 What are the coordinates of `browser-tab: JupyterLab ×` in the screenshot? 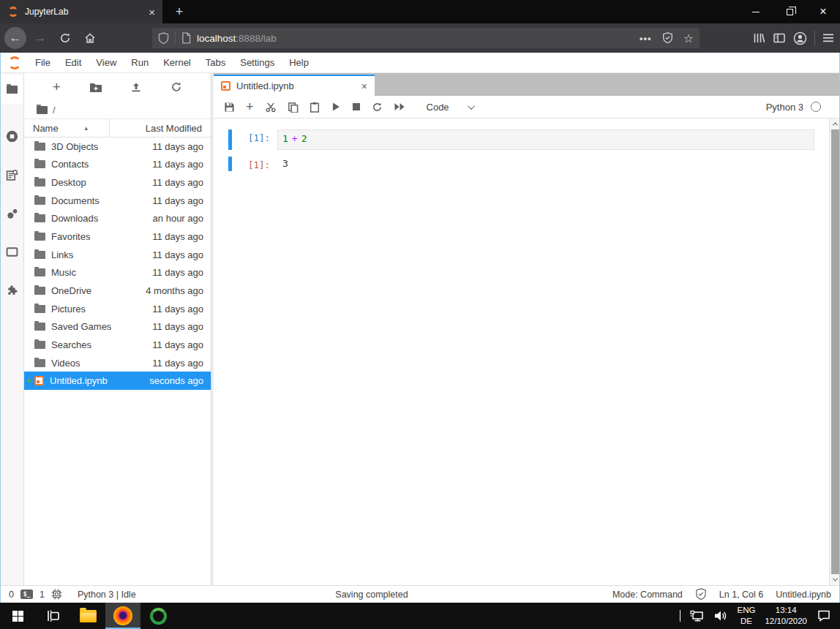 It's located at (81, 12).